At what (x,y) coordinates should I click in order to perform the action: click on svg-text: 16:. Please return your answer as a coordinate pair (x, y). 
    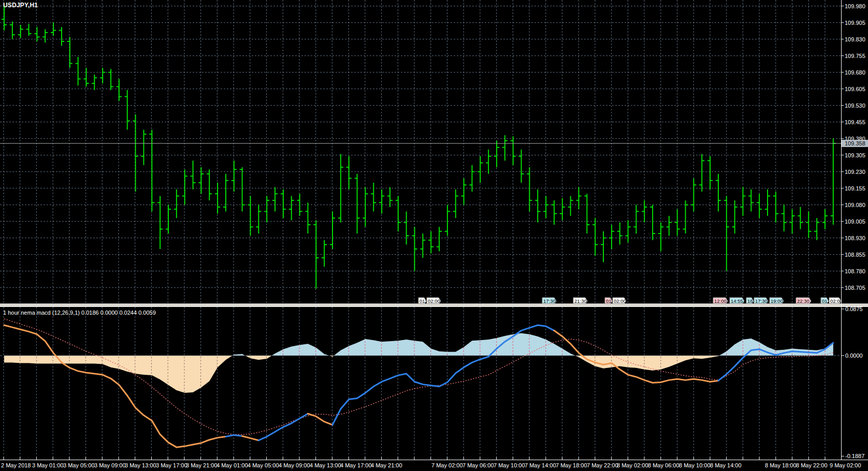
    Looking at the image, I should click on (751, 301).